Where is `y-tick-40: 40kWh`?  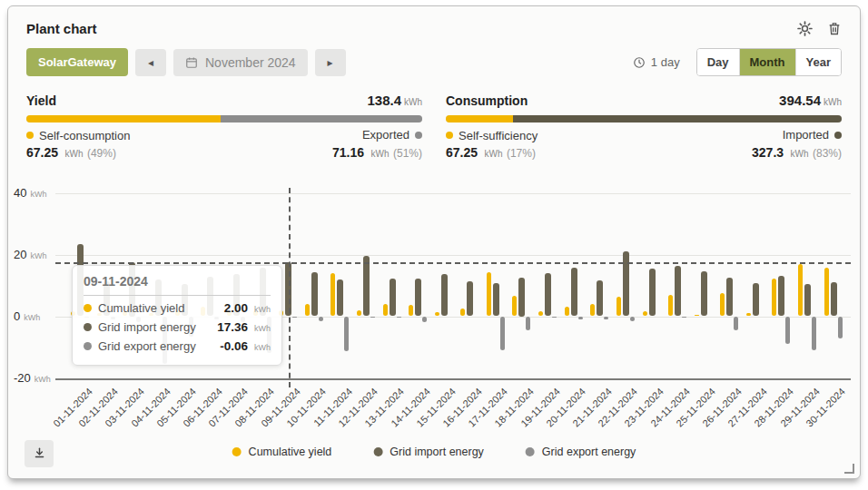 y-tick-40: 40kWh is located at coordinates (35, 192).